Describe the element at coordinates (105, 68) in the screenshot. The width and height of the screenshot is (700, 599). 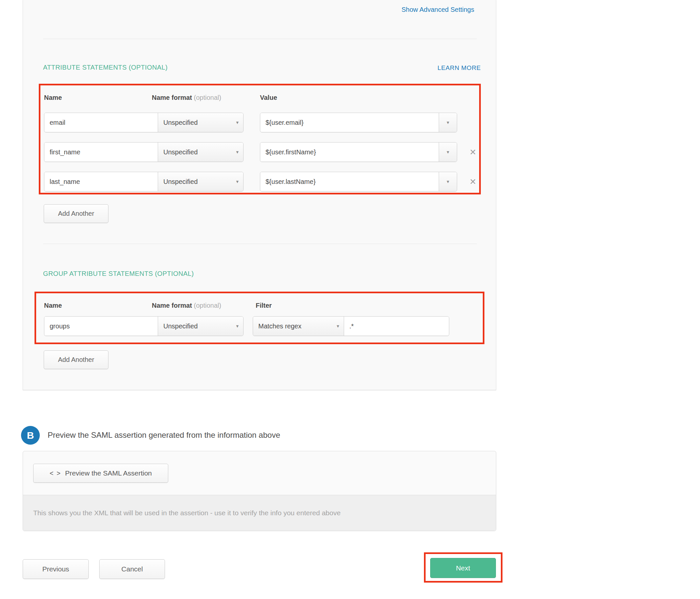
I see `attribute-statements-title: ATTRIBUTE STATEMENTS (OPTIONAL)` at that location.